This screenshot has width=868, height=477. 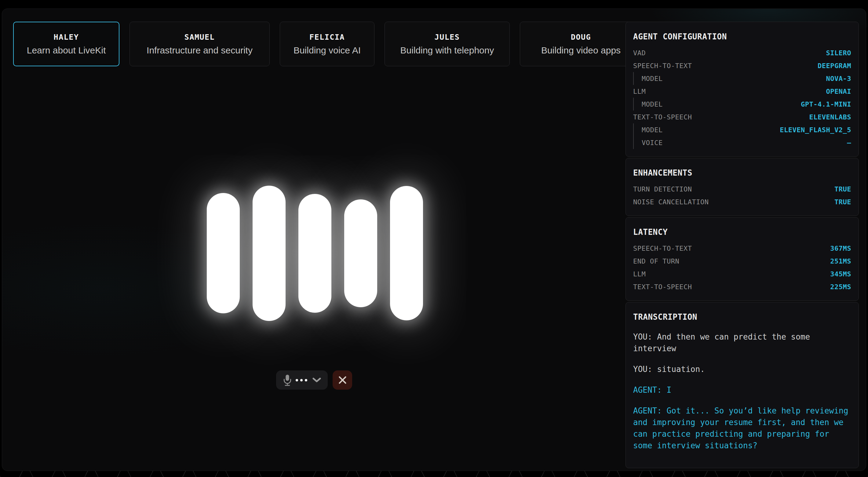 I want to click on transcription-message: YOU: And then we can predict the some in…, so click(x=742, y=343).